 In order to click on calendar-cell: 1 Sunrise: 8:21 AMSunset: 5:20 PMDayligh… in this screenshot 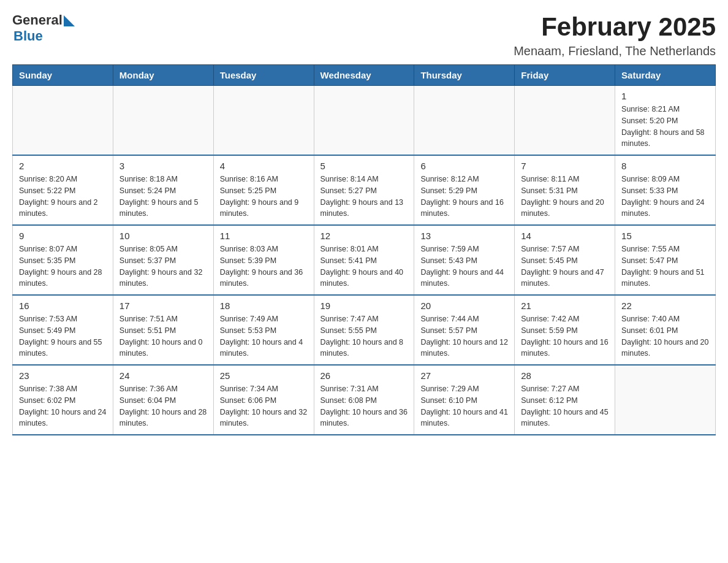, I will do `click(665, 121)`.